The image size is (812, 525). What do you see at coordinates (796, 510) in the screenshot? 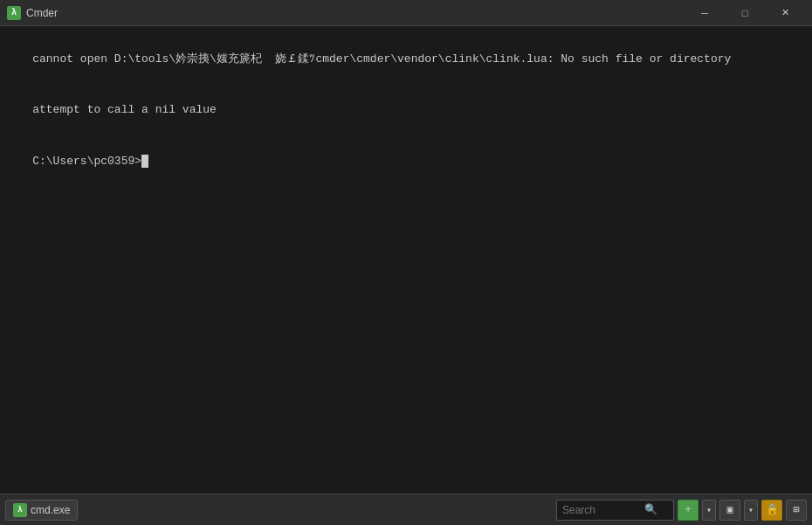
I see `grid-button: ⊞` at bounding box center [796, 510].